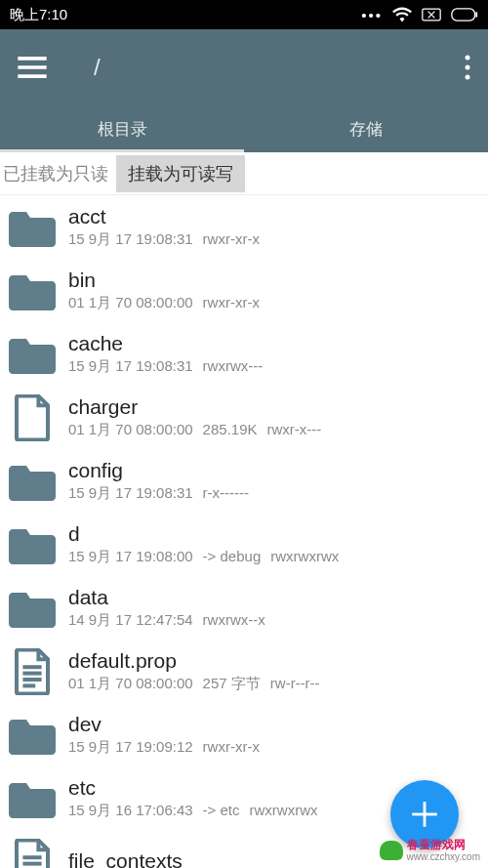 The width and height of the screenshot is (488, 868). Describe the element at coordinates (181, 174) in the screenshot. I see `mount-rw-button: 挂载为可读写` at that location.